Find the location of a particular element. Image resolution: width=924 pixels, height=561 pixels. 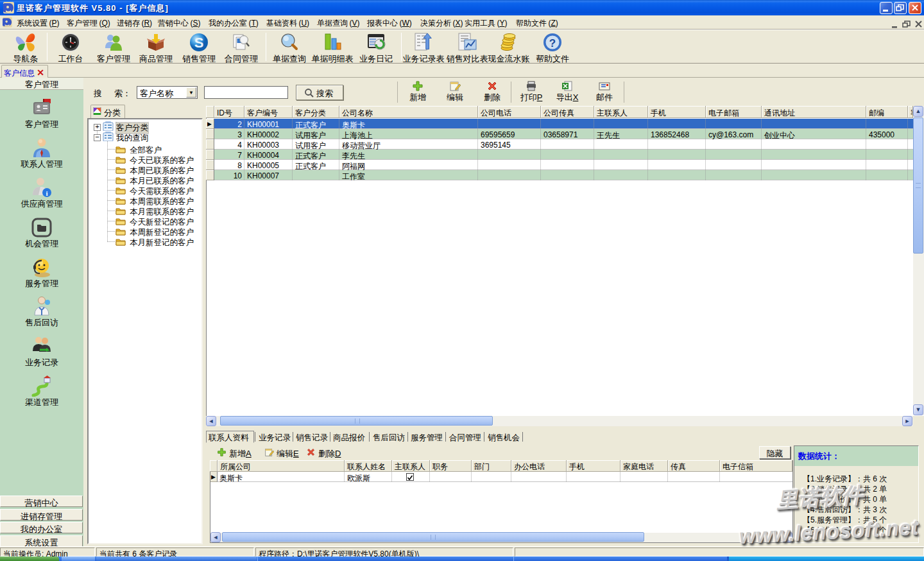

svg-text: i is located at coordinates (46, 193).